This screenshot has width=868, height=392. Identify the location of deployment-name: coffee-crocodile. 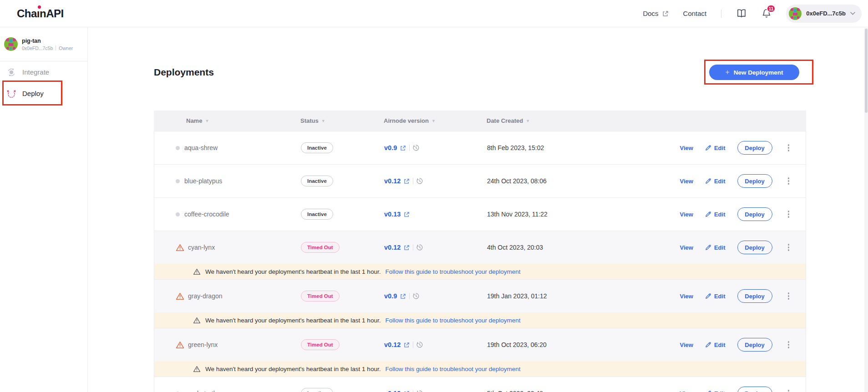
(207, 214).